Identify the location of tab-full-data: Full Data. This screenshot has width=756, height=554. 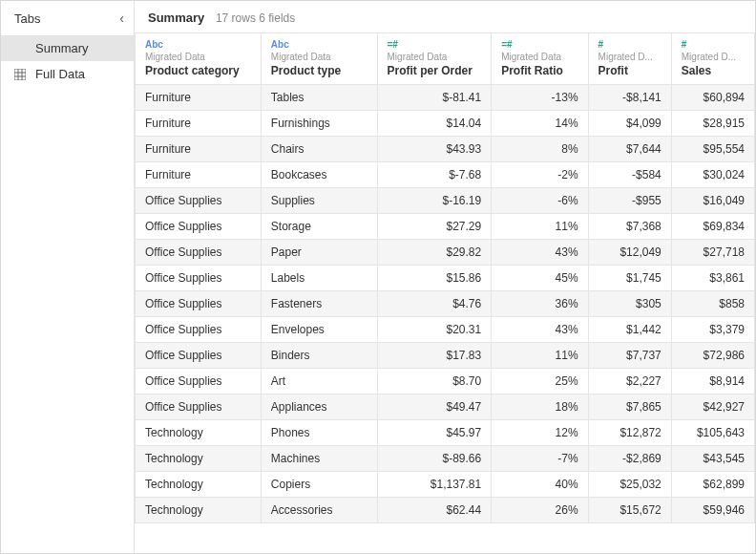
(67, 75).